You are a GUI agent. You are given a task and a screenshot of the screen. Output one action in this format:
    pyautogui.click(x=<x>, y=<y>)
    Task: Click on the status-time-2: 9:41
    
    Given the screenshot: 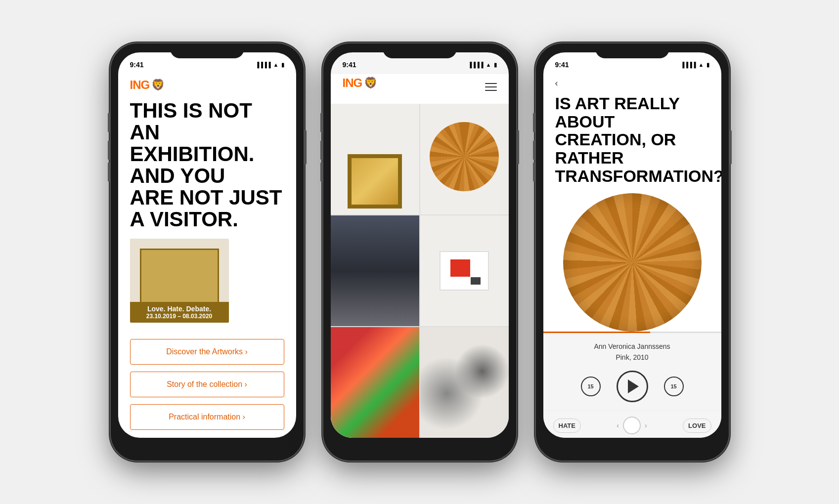 What is the action you would take?
    pyautogui.click(x=350, y=65)
    